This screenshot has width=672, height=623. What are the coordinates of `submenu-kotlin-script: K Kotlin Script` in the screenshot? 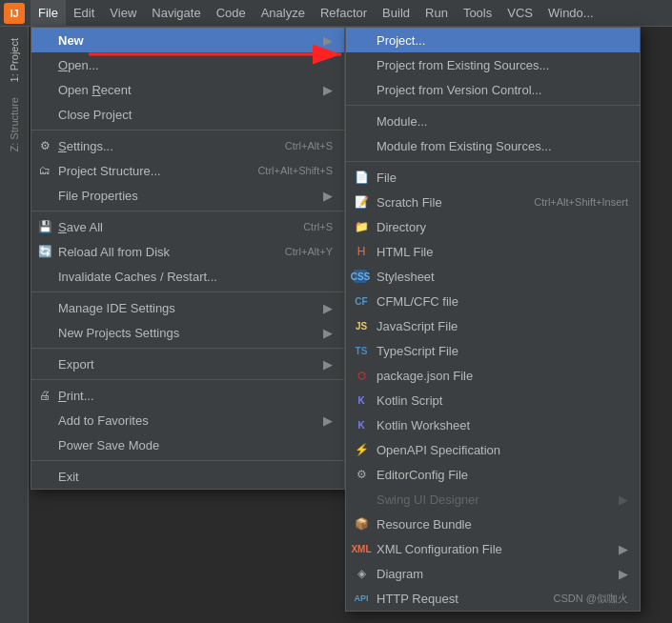 It's located at (493, 400).